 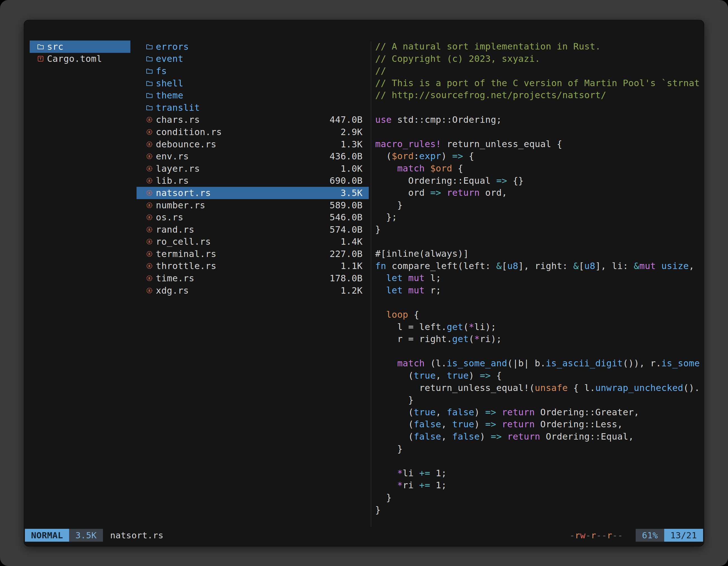 What do you see at coordinates (539, 217) in the screenshot?
I see `code-line: };` at bounding box center [539, 217].